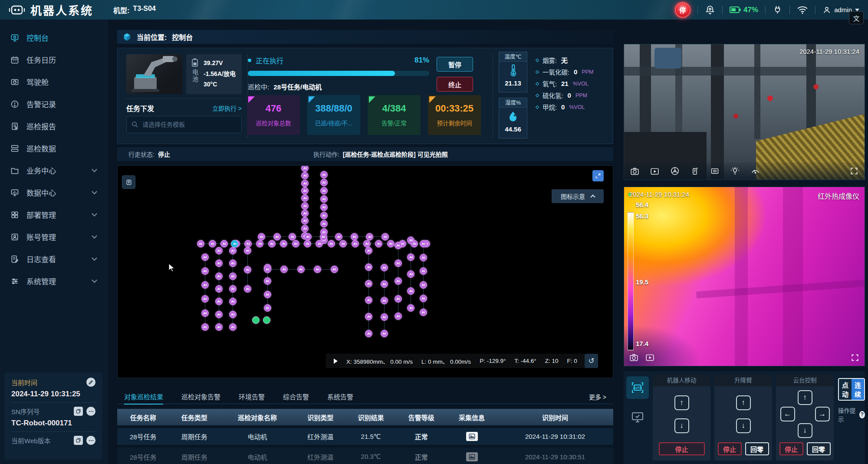 The width and height of the screenshot is (868, 464). What do you see at coordinates (802, 10) in the screenshot?
I see `wifi-icon` at bounding box center [802, 10].